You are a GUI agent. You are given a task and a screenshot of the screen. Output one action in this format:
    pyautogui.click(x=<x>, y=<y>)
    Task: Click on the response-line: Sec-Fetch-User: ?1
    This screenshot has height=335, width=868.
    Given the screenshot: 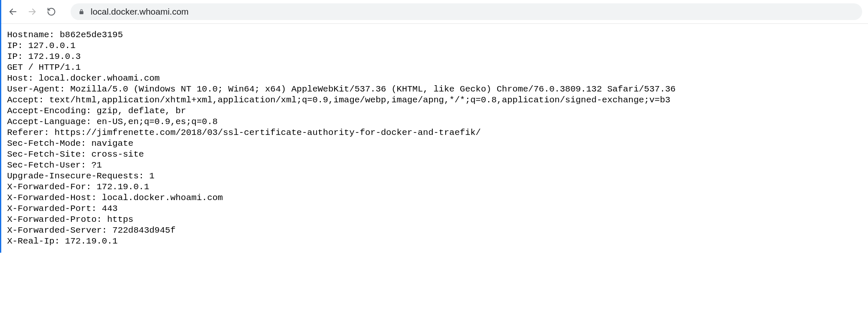 What is the action you would take?
    pyautogui.click(x=438, y=165)
    